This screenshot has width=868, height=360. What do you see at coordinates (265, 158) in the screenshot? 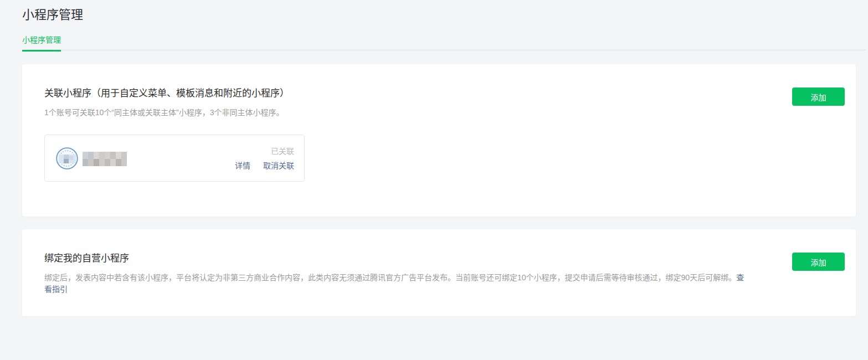
I see `miniprogram-item-actions: 已关联 详情 取消关联` at bounding box center [265, 158].